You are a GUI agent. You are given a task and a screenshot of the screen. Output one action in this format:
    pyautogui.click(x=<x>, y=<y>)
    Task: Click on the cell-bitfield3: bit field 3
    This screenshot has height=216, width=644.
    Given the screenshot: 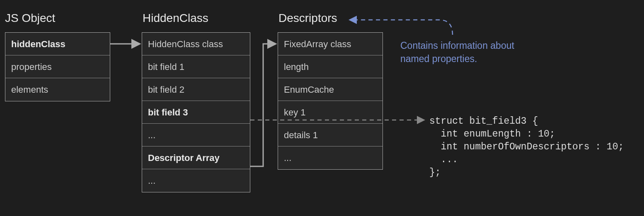 What is the action you would take?
    pyautogui.click(x=196, y=113)
    